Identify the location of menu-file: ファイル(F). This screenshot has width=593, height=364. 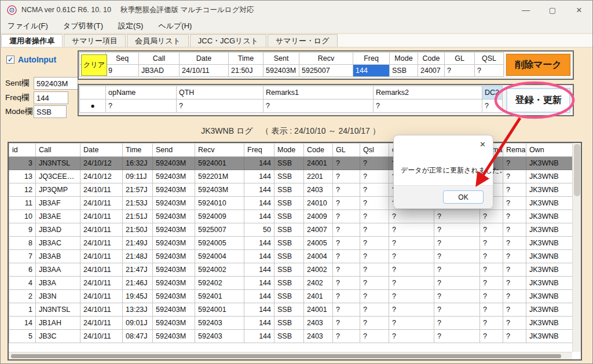
(28, 26).